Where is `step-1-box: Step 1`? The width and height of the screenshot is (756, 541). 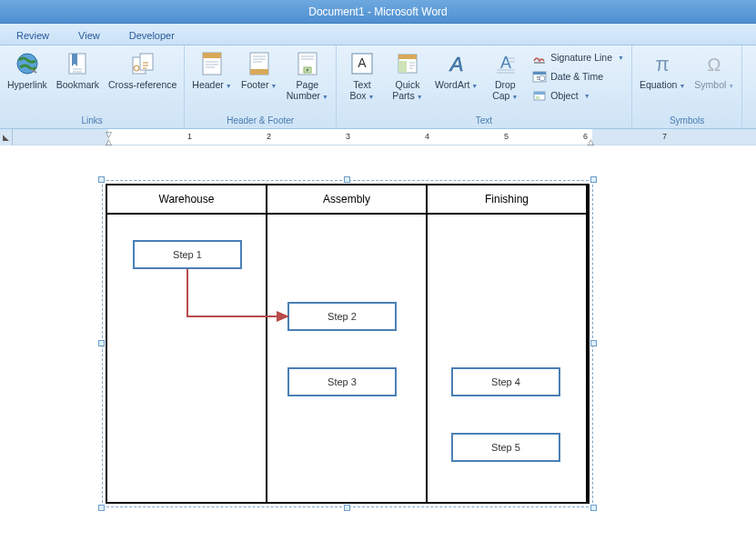
step-1-box: Step 1 is located at coordinates (187, 255).